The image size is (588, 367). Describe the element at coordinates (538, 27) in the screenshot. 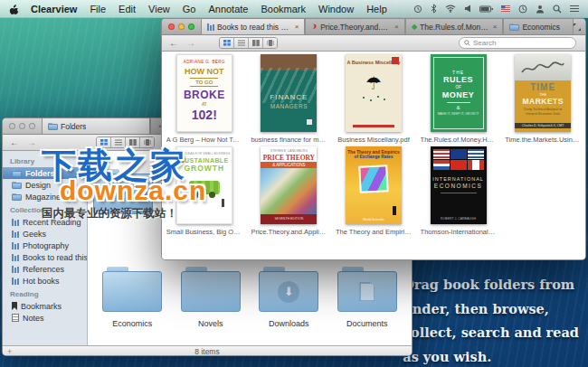

I see `tab-economics: Economics` at that location.